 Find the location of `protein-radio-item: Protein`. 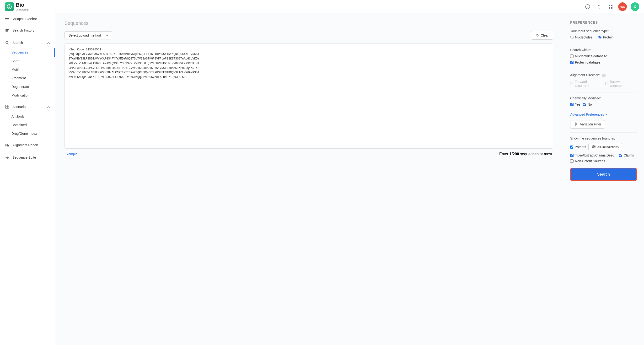

protein-radio-item: Protein is located at coordinates (606, 37).